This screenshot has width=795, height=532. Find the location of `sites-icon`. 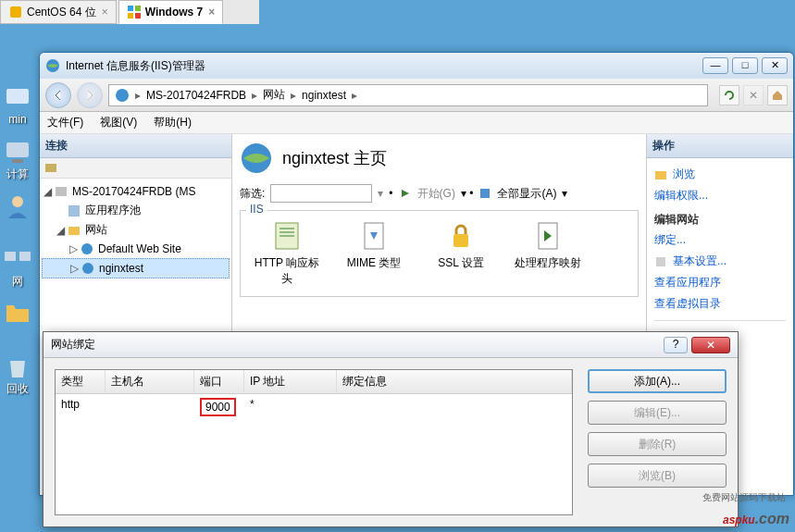

sites-icon is located at coordinates (74, 230).